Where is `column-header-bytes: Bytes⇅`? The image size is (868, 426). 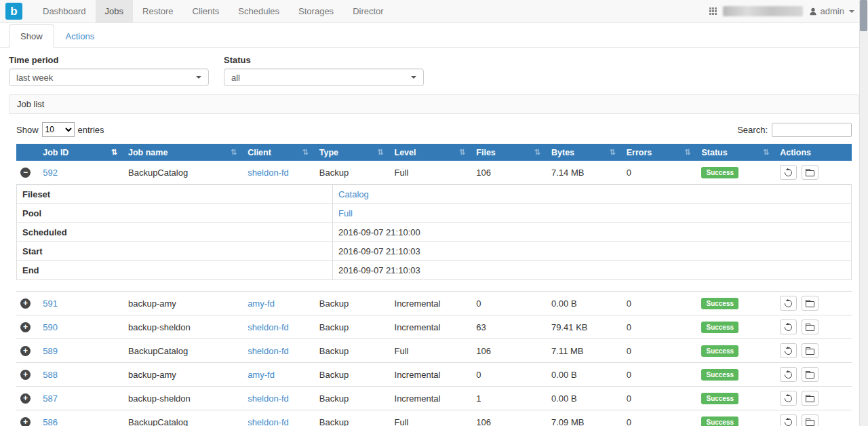 column-header-bytes: Bytes⇅ is located at coordinates (583, 152).